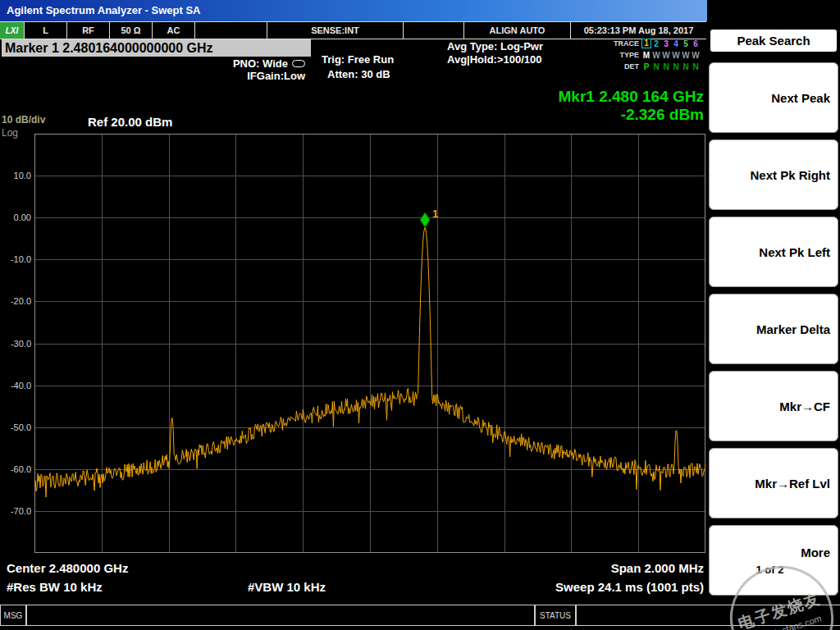 This screenshot has width=840, height=630. I want to click on softkey-marker-delta: Marker Delta, so click(774, 329).